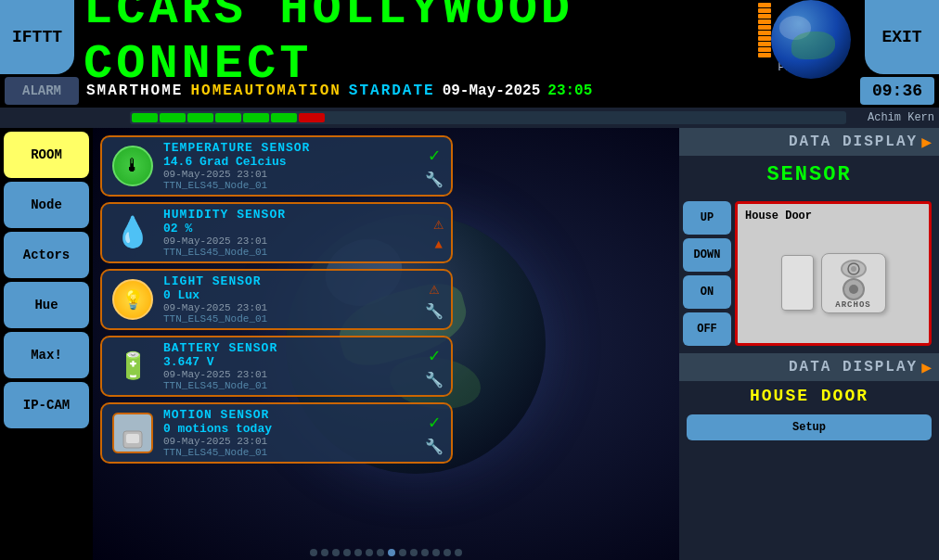  I want to click on device-image: ARCHOS, so click(833, 284).